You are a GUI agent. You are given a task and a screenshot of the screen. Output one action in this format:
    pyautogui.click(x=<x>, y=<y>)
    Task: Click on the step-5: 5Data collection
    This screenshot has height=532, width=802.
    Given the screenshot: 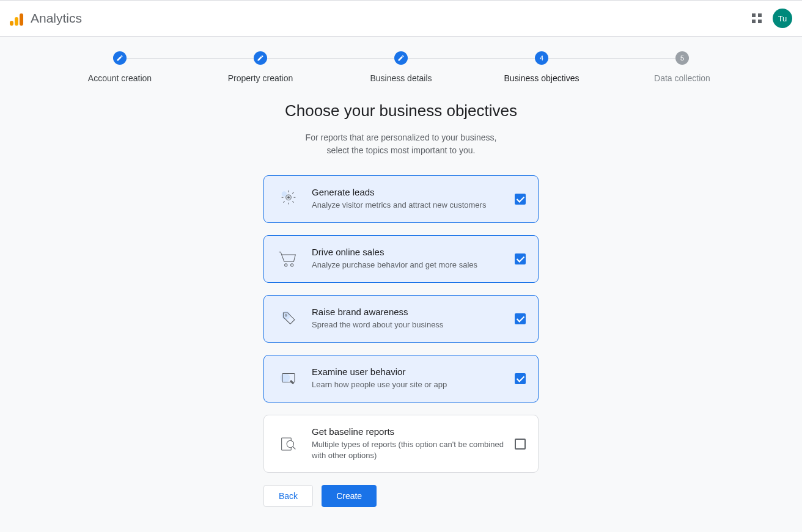 What is the action you would take?
    pyautogui.click(x=682, y=67)
    